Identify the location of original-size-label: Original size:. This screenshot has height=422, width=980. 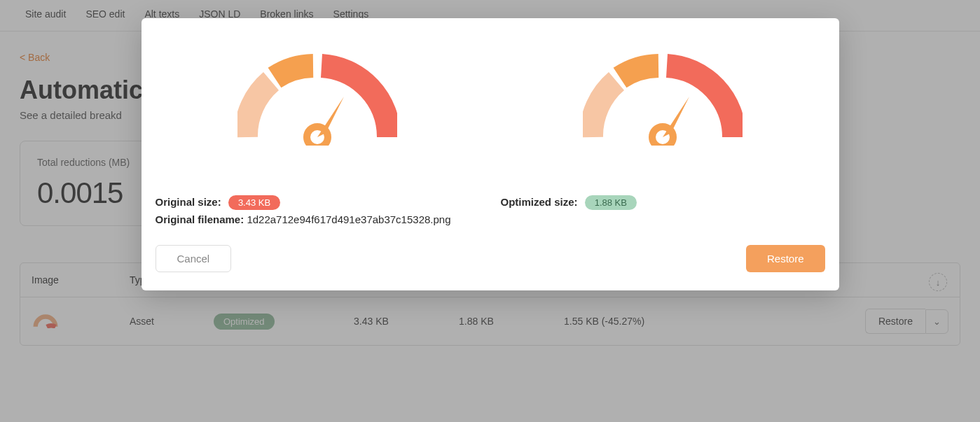
(188, 202).